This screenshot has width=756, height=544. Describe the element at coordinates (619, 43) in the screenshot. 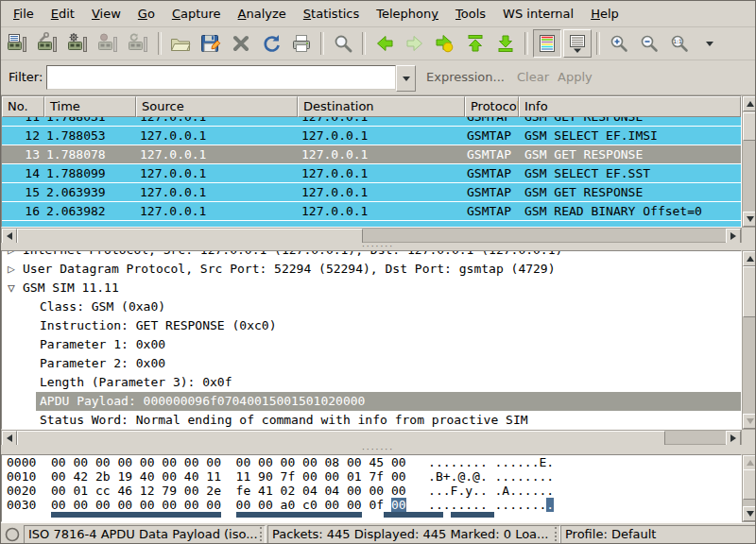

I see `zoom-in-button` at that location.